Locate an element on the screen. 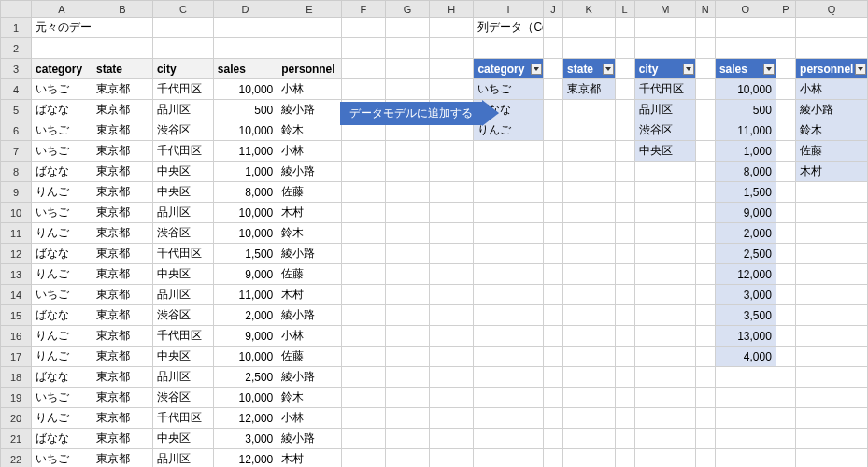 The height and width of the screenshot is (467, 868). filter-header-state: state is located at coordinates (589, 69).